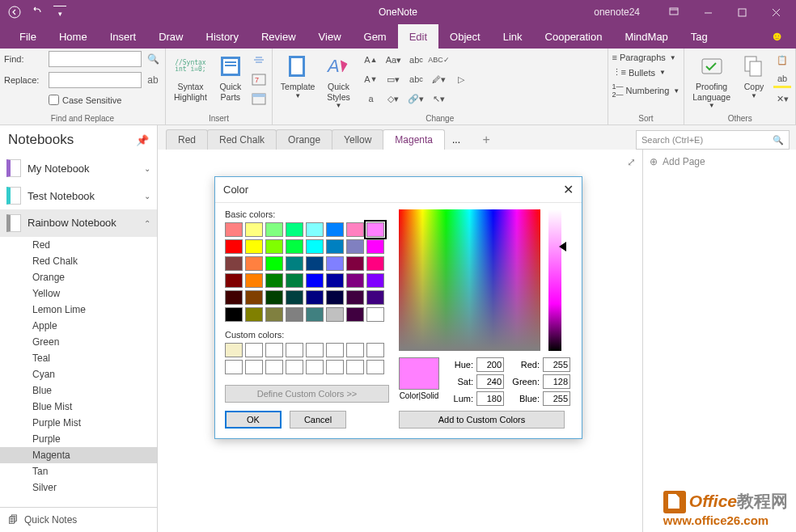 The width and height of the screenshot is (796, 532). Describe the element at coordinates (563, 247) in the screenshot. I see `luminance-pointer` at that location.